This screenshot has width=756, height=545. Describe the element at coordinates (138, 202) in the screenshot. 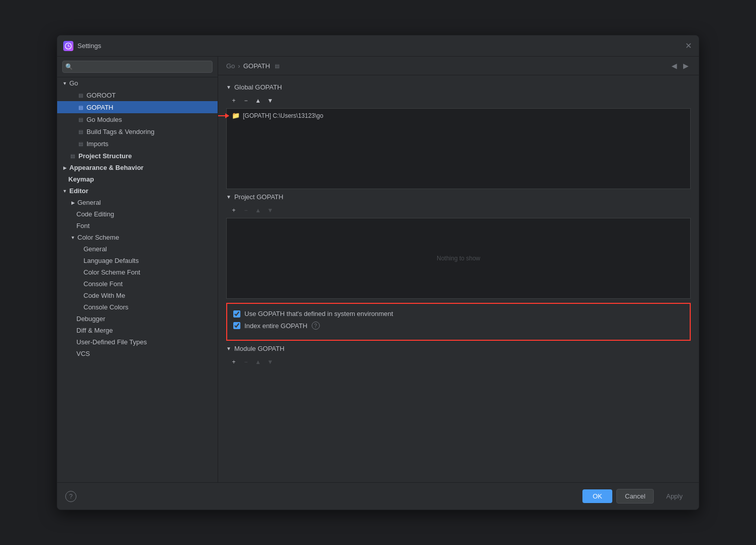

I see `sidebar-item-general: ▶ General` at that location.